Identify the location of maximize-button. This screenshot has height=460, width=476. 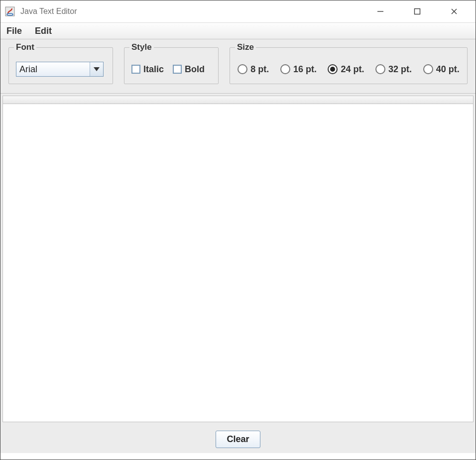
(417, 11).